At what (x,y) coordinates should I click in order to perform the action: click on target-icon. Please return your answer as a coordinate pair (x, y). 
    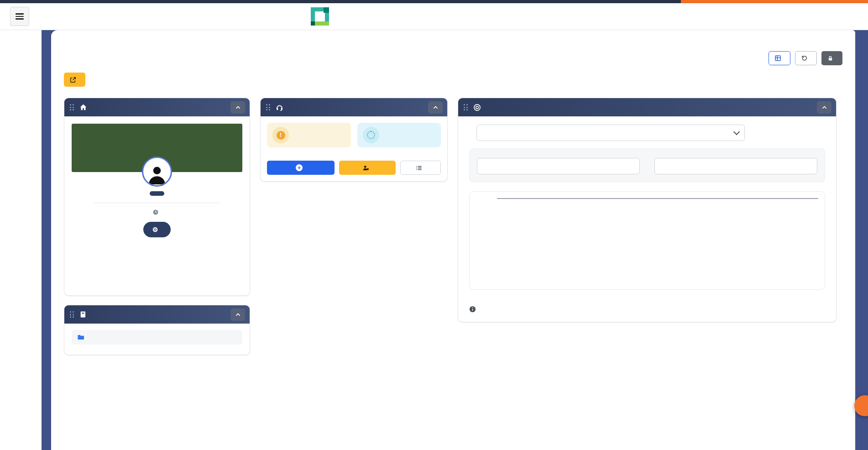
    Looking at the image, I should click on (477, 108).